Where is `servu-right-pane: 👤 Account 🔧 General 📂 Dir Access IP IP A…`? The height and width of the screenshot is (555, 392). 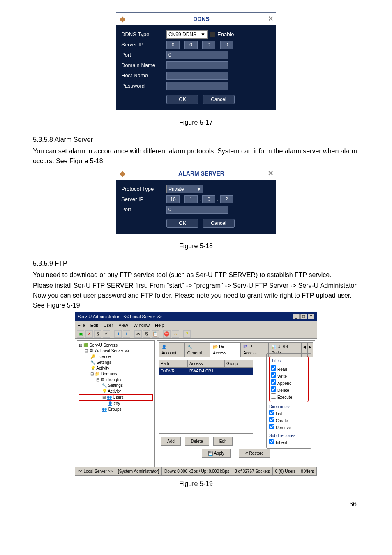 servu-right-pane: 👤 Account 🔧 General 📂 Dir Access IP IP A… is located at coordinates (236, 404).